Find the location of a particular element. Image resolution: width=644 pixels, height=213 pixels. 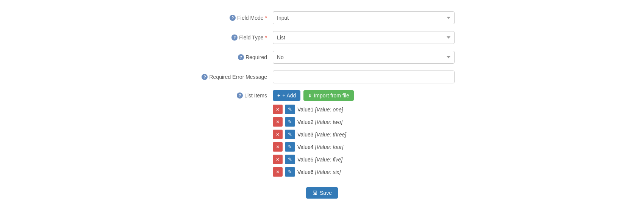

list-item-text: Value1 [Value: one] is located at coordinates (320, 110).